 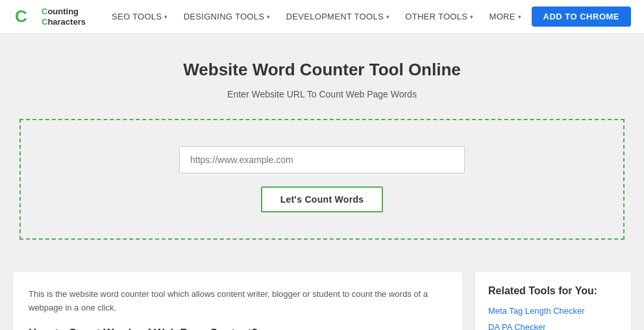 What do you see at coordinates (439, 17) in the screenshot?
I see `nav-other-tools: OTHER TOOLS ▾` at bounding box center [439, 17].